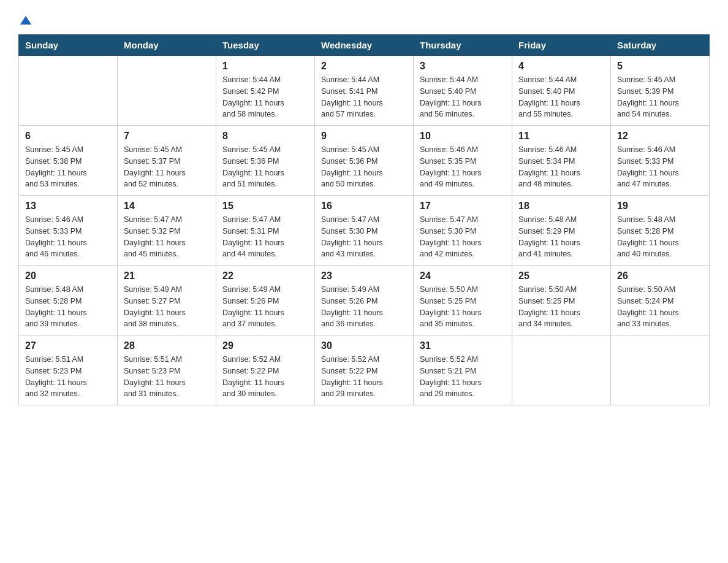 The width and height of the screenshot is (728, 563). What do you see at coordinates (69, 370) in the screenshot?
I see `day-cell: 27Sunrise: 5:51 AM Sunset: 5:23 PM Dayli…` at bounding box center [69, 370].